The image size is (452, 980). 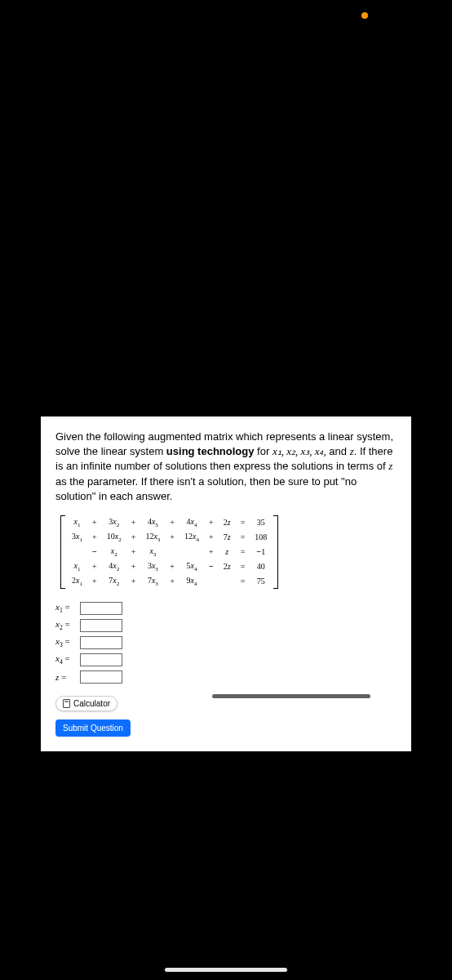 I want to click on text: as the parameter. If there isn't a solut…, so click(x=206, y=488).